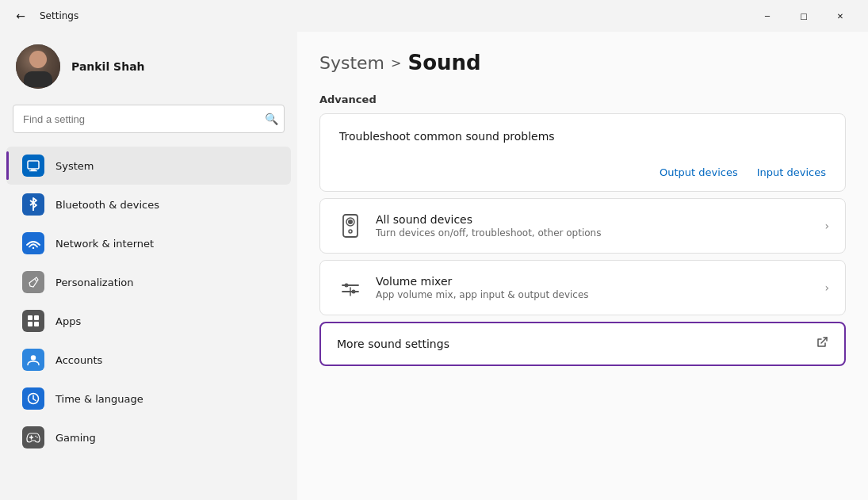  What do you see at coordinates (583, 288) in the screenshot?
I see `volume-mixer-item: Volume mixer App volume mix, app input &…` at bounding box center [583, 288].